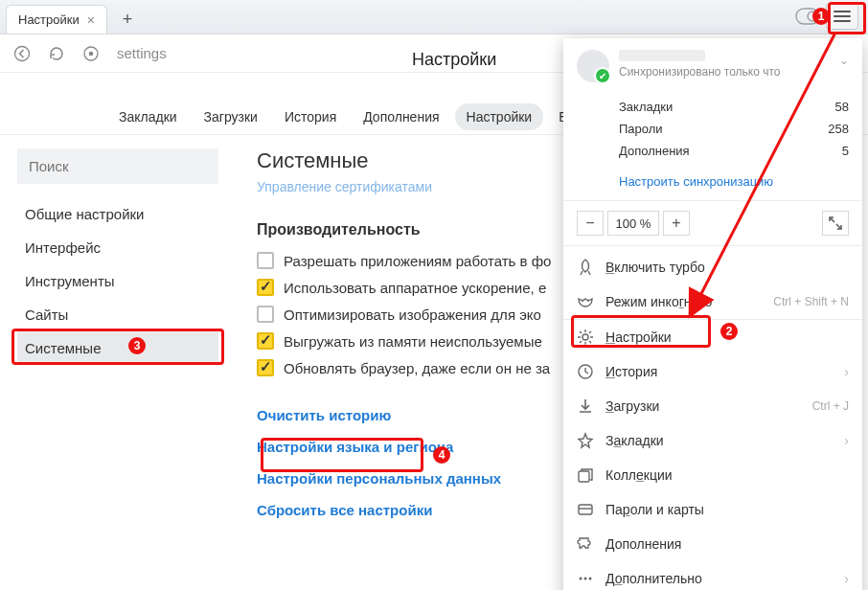 The width and height of the screenshot is (868, 590). Describe the element at coordinates (713, 337) in the screenshot. I see `menu-item-gear: Настройки` at that location.